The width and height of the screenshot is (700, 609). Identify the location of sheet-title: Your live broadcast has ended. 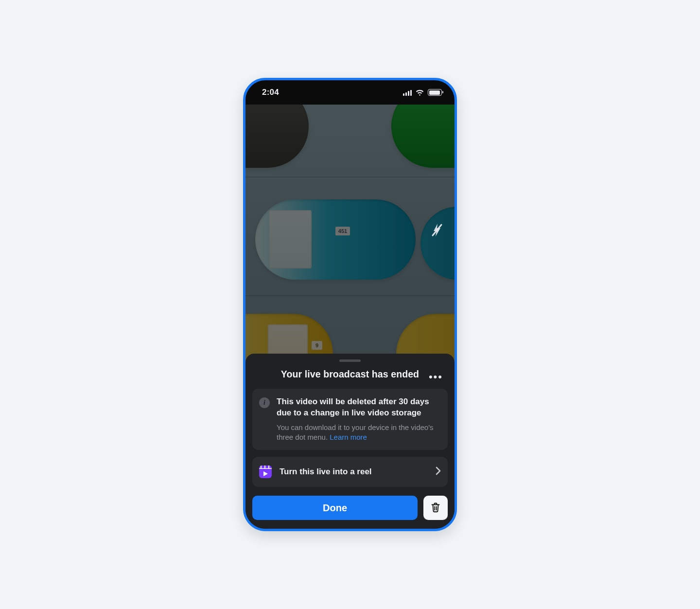
(350, 375).